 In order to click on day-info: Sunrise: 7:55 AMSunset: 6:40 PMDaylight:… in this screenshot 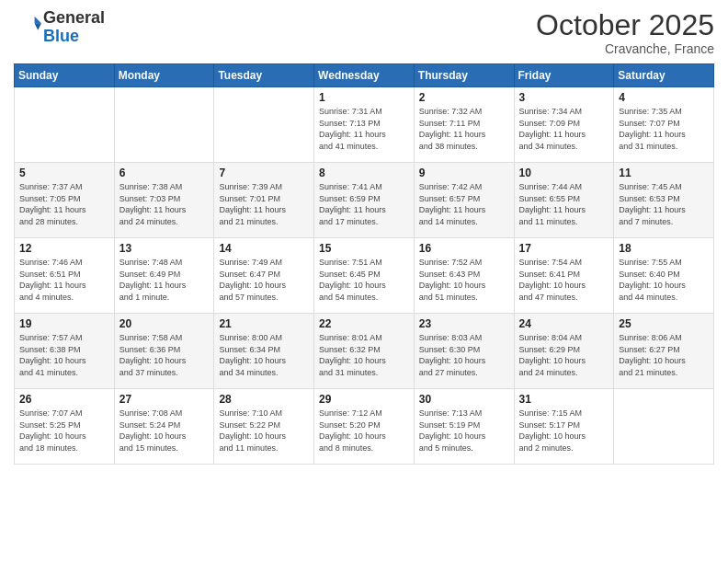, I will do `click(664, 280)`.